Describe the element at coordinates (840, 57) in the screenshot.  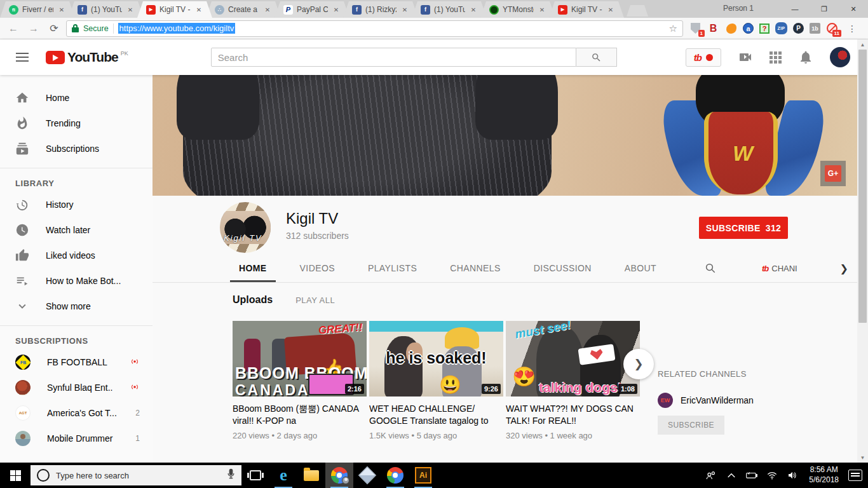
I see `account-avatar` at that location.